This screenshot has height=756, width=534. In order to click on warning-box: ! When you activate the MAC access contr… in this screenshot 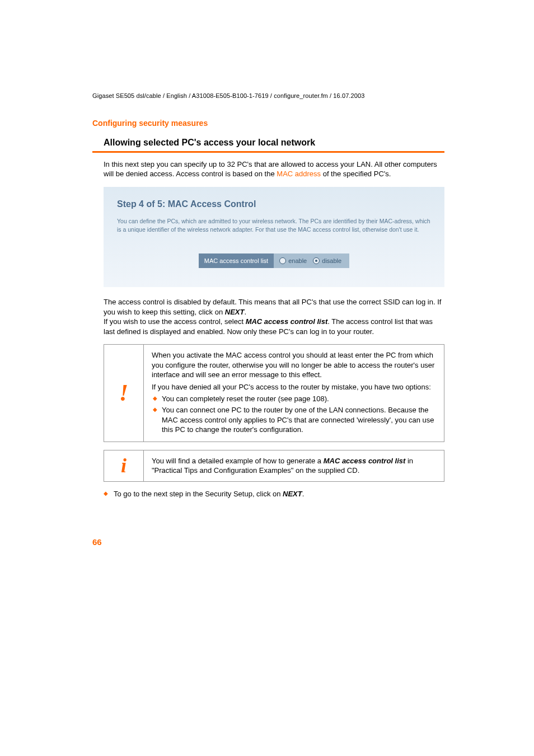, I will do `click(274, 393)`.